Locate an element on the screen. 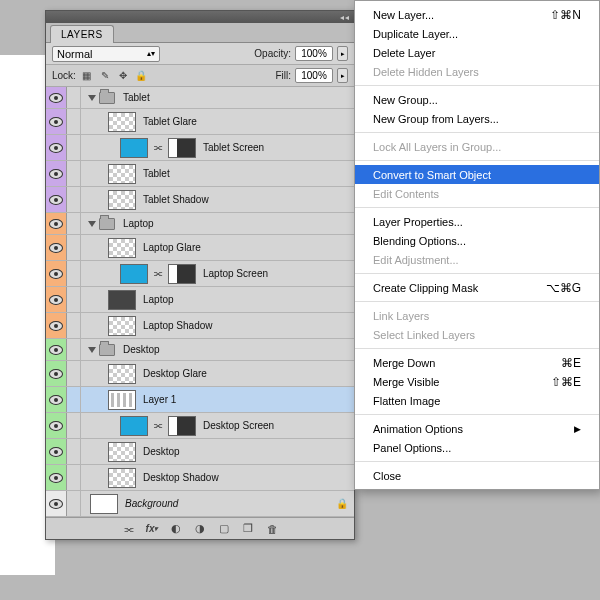 Image resolution: width=600 pixels, height=600 pixels. menu-item: Panel Options... is located at coordinates (477, 448).